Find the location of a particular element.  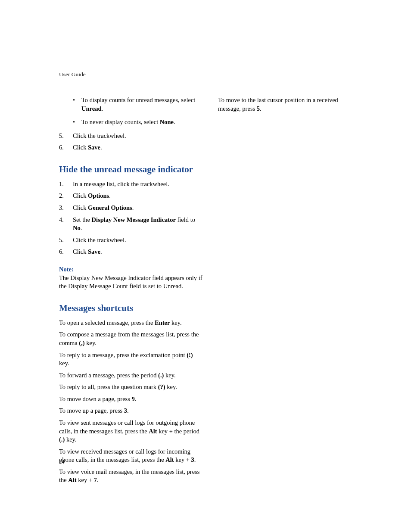

body-text: To move down a page, press 9. is located at coordinates (131, 399).